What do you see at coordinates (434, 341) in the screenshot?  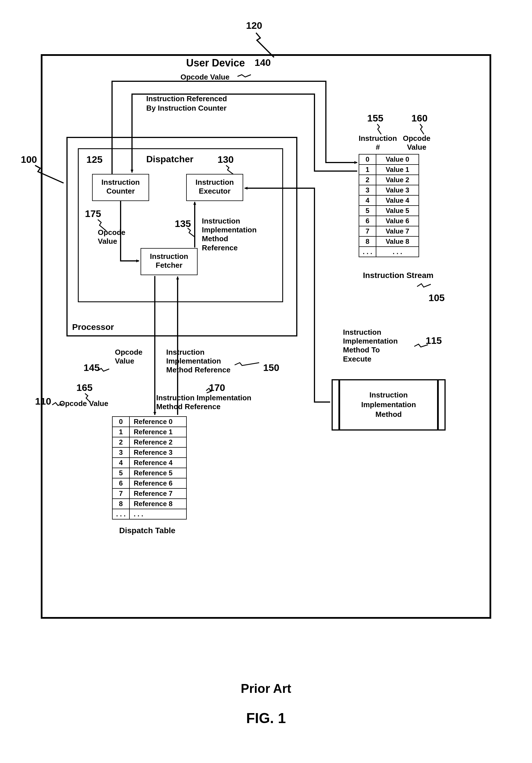 I see `ref-115: 115` at bounding box center [434, 341].